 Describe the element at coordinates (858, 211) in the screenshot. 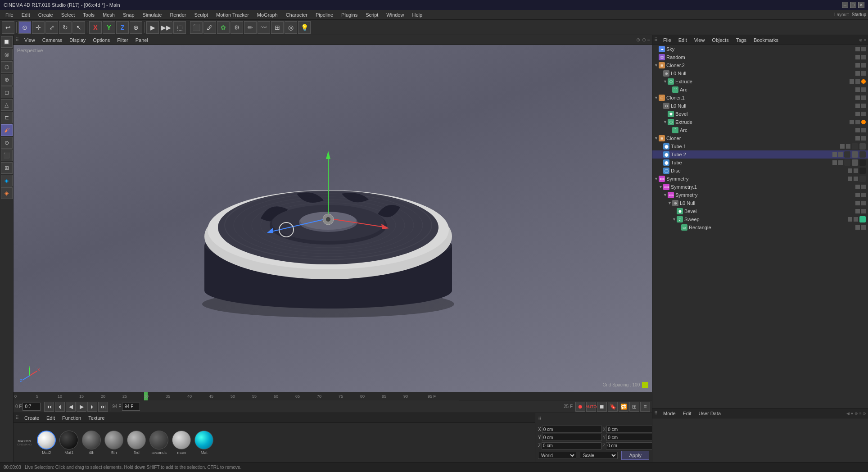

I see `bevel-sym-check1` at that location.